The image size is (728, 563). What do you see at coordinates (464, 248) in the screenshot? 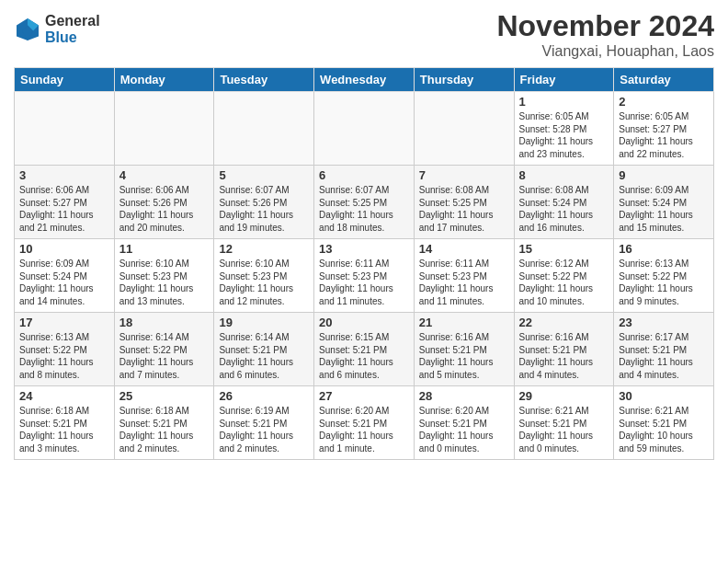
I see `day-number: 14` at bounding box center [464, 248].